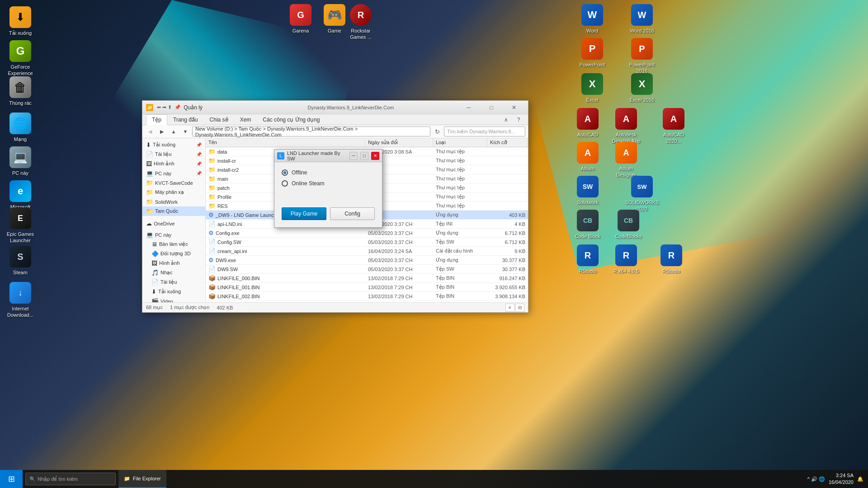  Describe the element at coordinates (185, 131) in the screenshot. I see `recent-button: ▼` at that location.